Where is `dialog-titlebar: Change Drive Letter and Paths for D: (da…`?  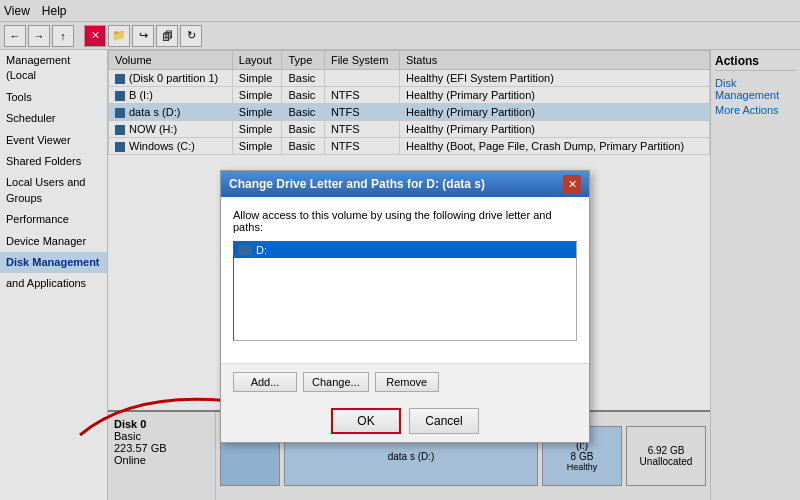 dialog-titlebar: Change Drive Letter and Paths for D: (da… is located at coordinates (405, 184).